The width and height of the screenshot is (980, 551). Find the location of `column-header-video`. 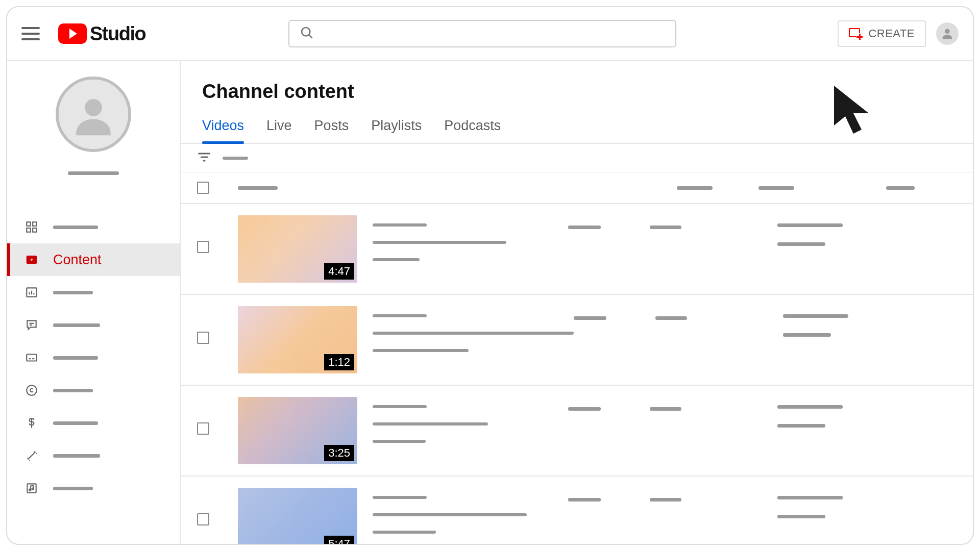

column-header-video is located at coordinates (258, 188).